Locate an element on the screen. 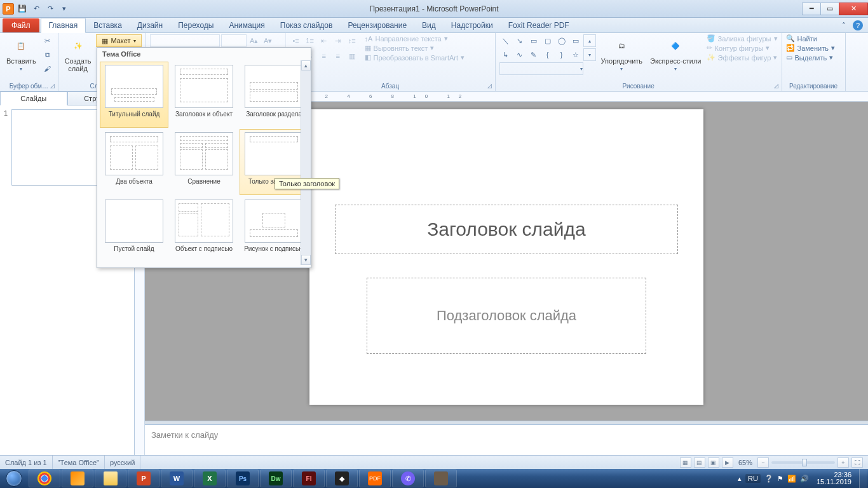 The width and height of the screenshot is (868, 488). layout-option: Пустой слайд is located at coordinates (134, 229).